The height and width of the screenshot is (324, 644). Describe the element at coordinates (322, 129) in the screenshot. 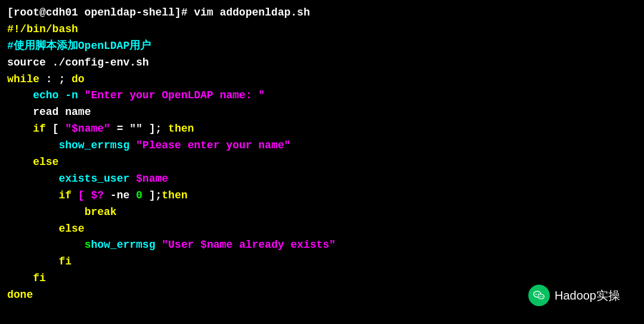

I see `line-if1: if [ "$name" = "" ]; then` at that location.